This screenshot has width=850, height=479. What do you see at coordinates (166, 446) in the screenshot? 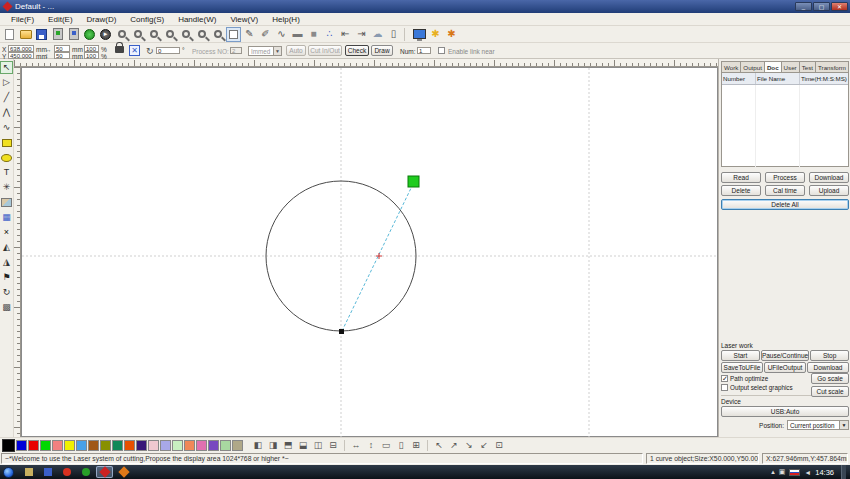
I see `color-swatch-a8a8e8` at bounding box center [166, 446].